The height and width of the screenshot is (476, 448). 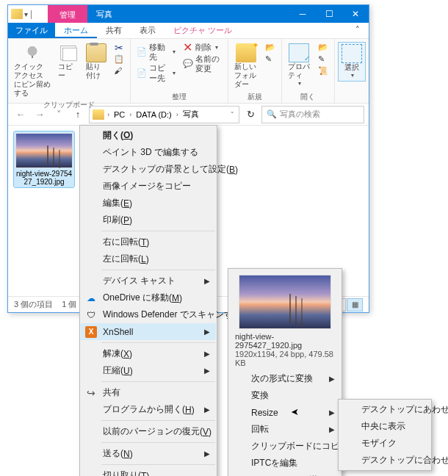 I want to click on mi-set-background: デスクトップの背景として設定(B), so click(x=148, y=169).